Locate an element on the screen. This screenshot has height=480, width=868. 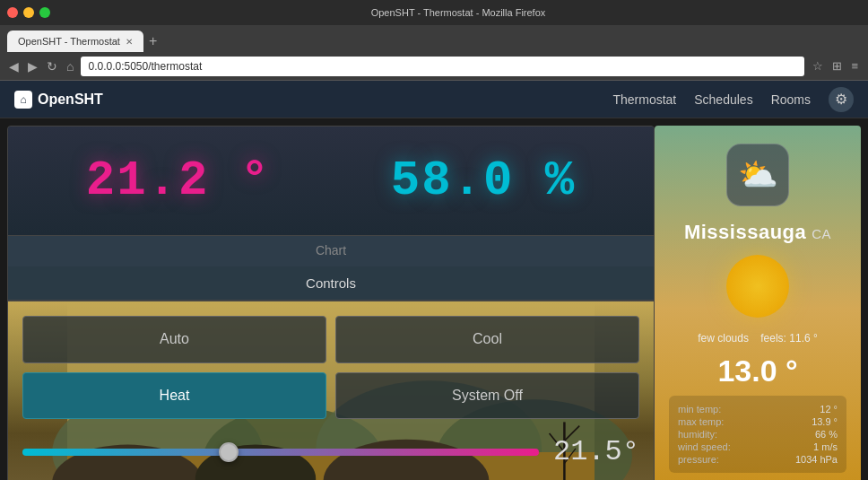
logo-icon: ⌂ is located at coordinates (23, 100).